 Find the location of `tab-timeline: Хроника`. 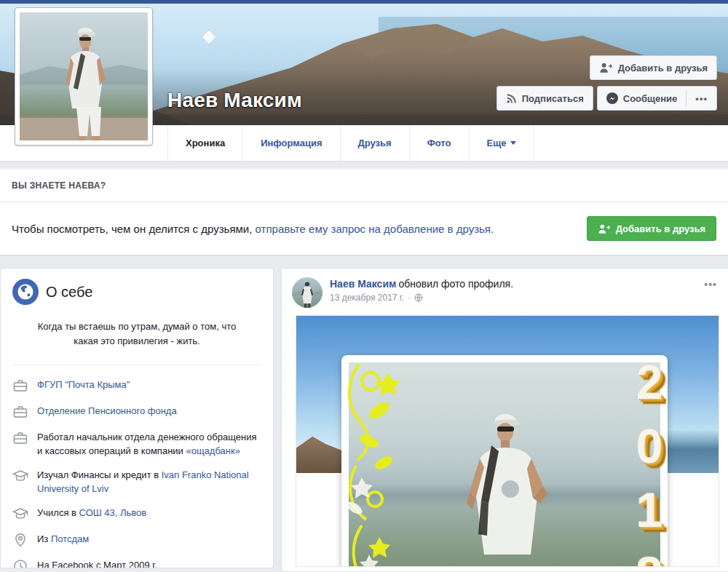

tab-timeline: Хроника is located at coordinates (205, 143).